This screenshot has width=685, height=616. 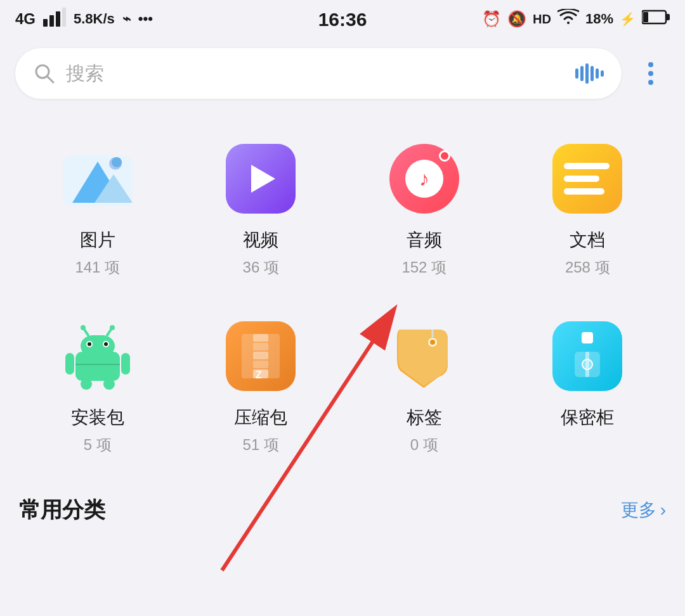 I want to click on audio-label: 音频, so click(x=424, y=240).